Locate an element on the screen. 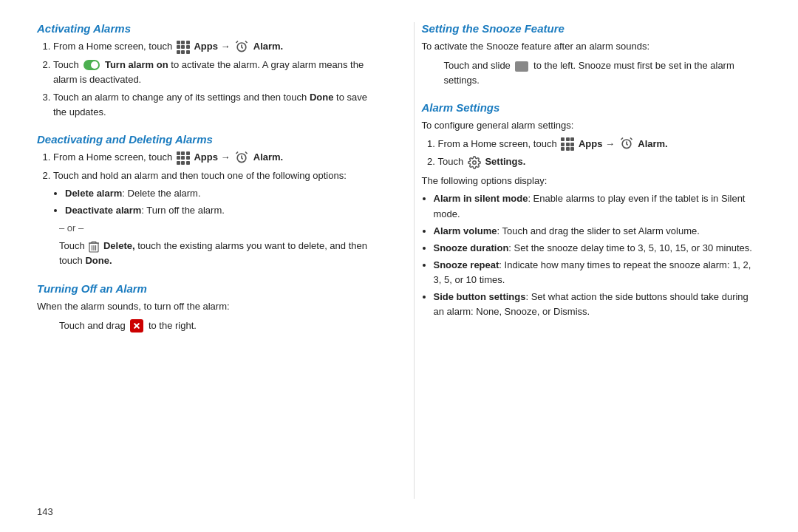  activating-step1: From a Home screen, touch Apps → is located at coordinates (215, 47).